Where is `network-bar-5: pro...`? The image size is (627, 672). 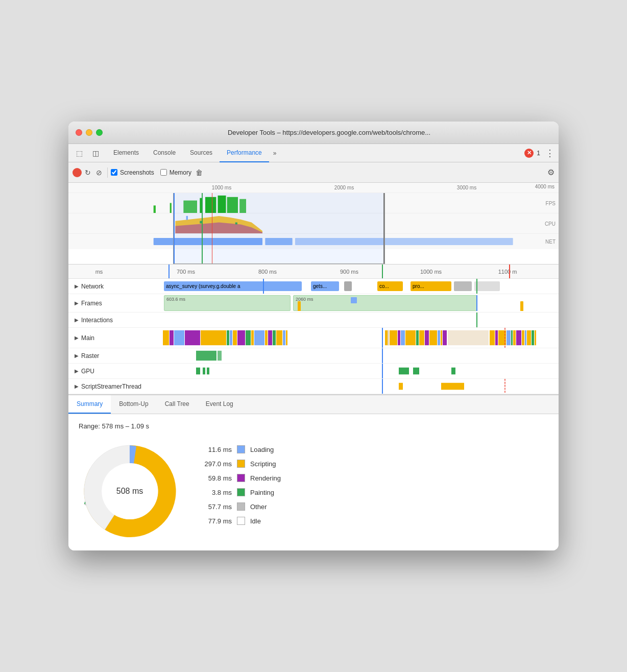 network-bar-5: pro... is located at coordinates (431, 286).